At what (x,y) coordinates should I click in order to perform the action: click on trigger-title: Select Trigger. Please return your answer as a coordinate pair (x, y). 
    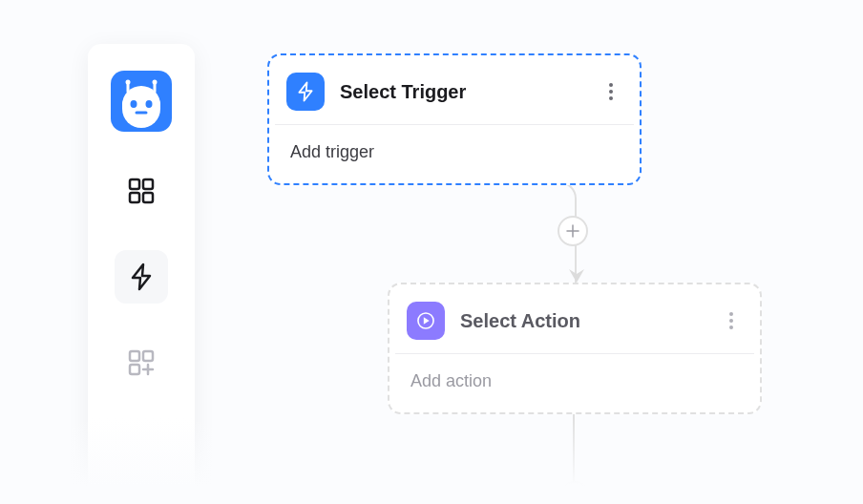
    Looking at the image, I should click on (470, 92).